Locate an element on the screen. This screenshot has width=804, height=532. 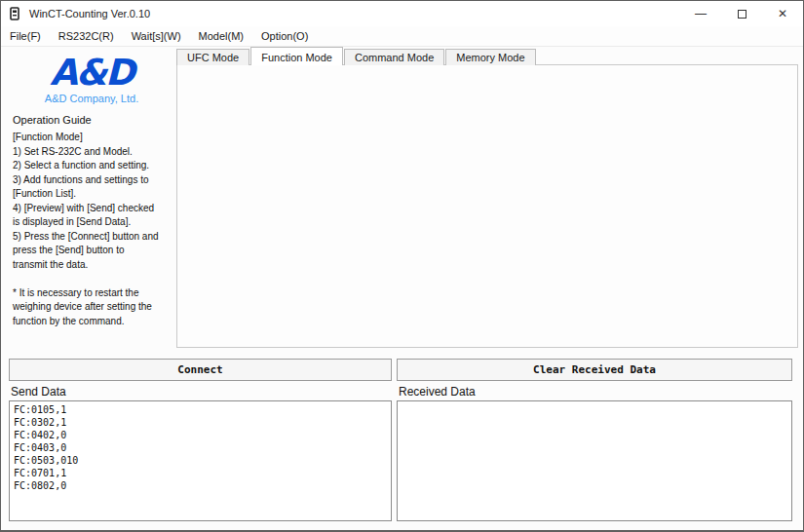
menu-bar: File(F) RS232C(R) Wait[s](W) Model(M) Op… is located at coordinates (402, 37).